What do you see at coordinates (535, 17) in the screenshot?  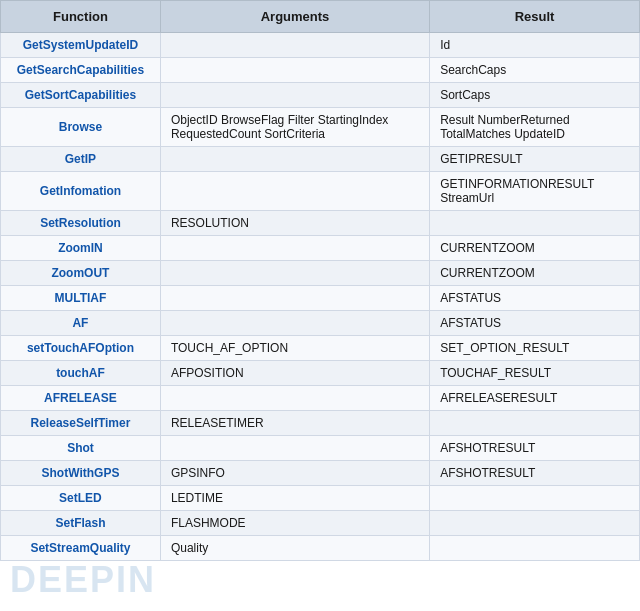 I see `header-result: Result` at bounding box center [535, 17].